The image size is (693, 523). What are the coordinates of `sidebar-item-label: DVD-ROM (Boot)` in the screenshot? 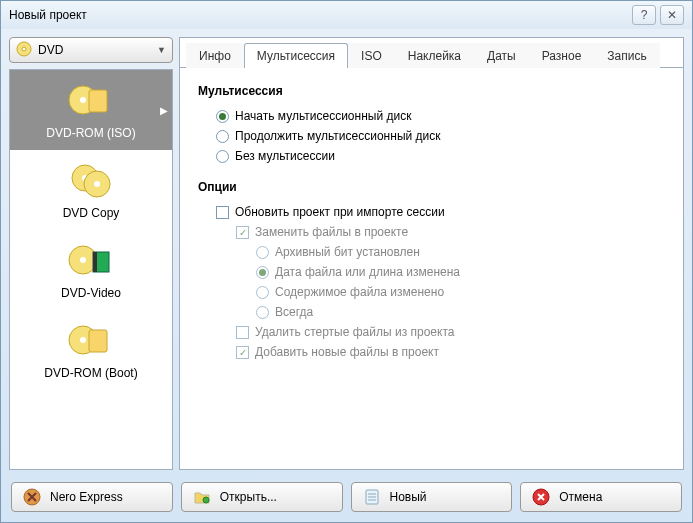 It's located at (90, 373).